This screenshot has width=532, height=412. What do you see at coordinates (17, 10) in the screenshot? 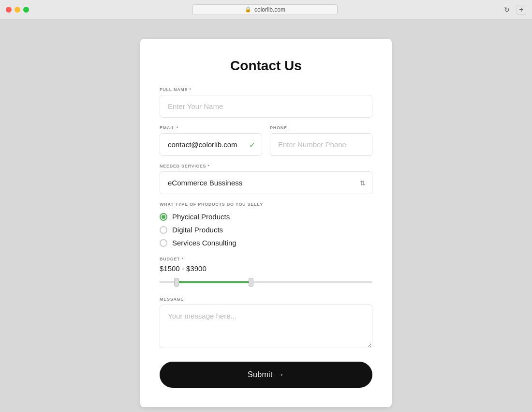
I see `minimize-button` at bounding box center [17, 10].